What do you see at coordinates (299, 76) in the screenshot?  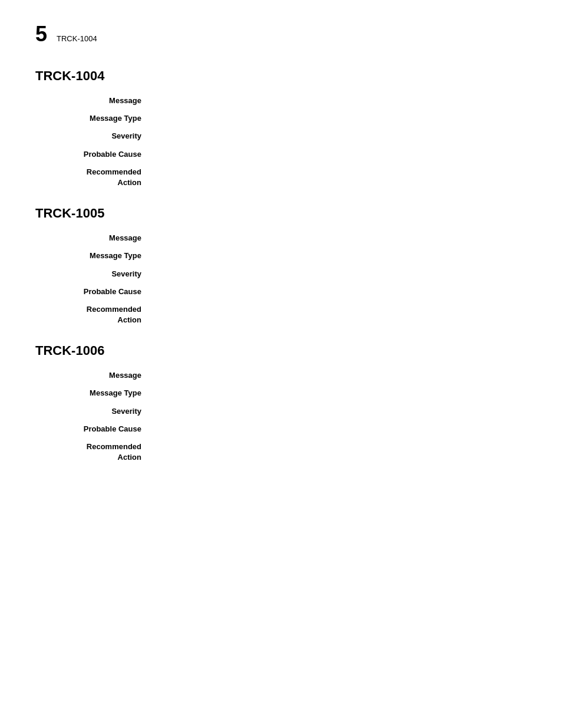 I see `entry-title-trck-1004: TRCK-1004` at bounding box center [299, 76].